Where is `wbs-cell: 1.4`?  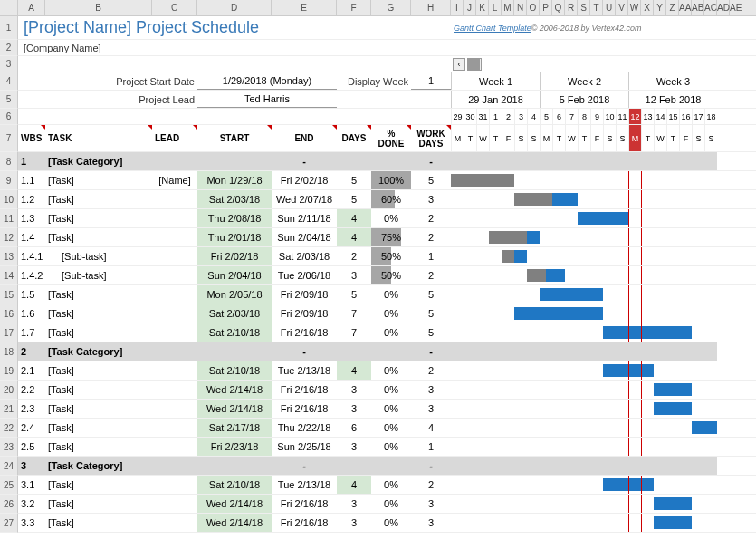 wbs-cell: 1.4 is located at coordinates (32, 237).